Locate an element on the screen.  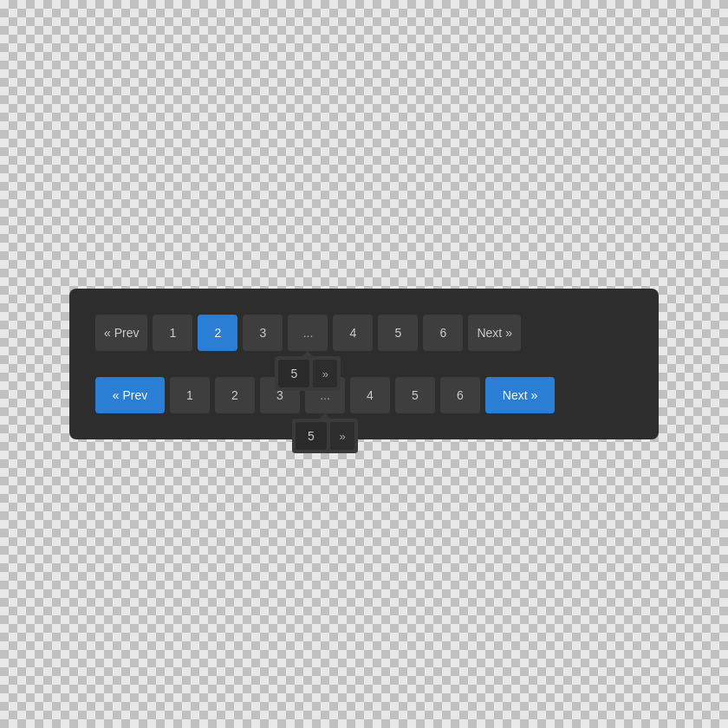
page-6-btn-2: 6 is located at coordinates (460, 395).